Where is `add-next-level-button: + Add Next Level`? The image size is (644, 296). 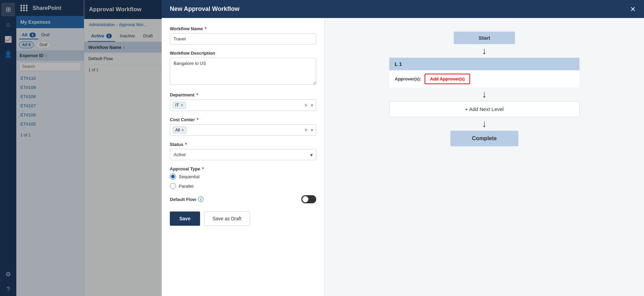
add-next-level-button: + Add Next Level is located at coordinates (484, 109).